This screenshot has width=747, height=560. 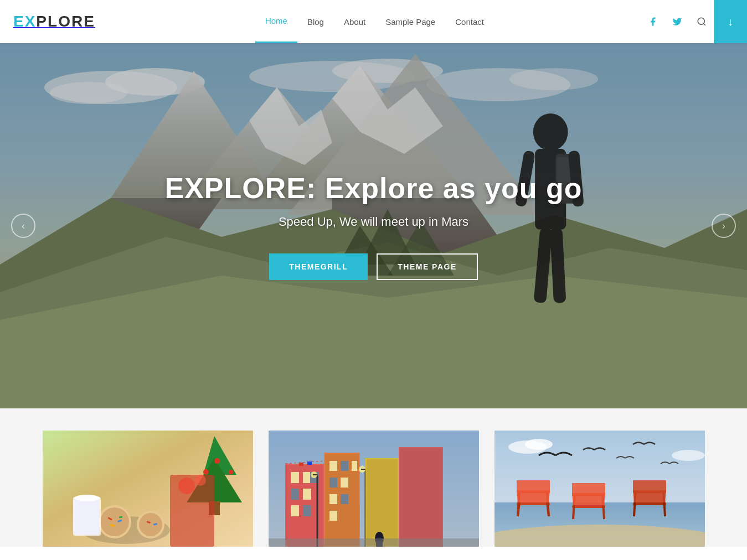 I want to click on site-logo: EXPLORE, so click(x=54, y=22).